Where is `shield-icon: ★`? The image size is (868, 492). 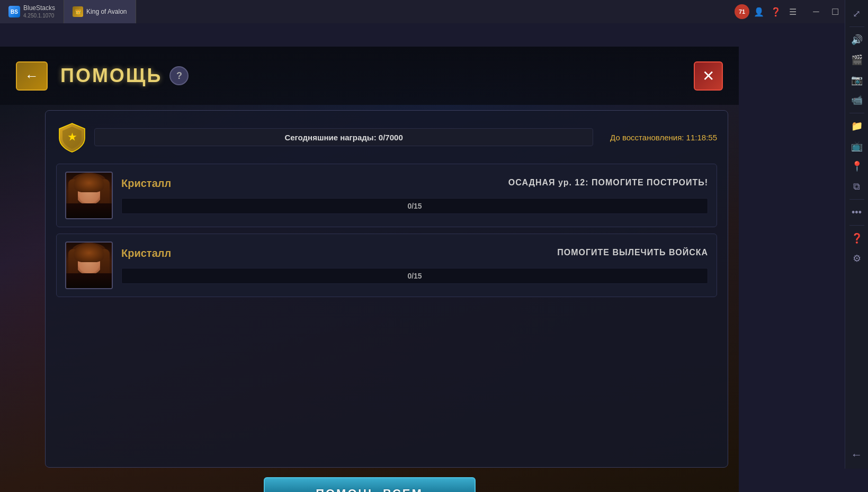 shield-icon: ★ is located at coordinates (72, 137).